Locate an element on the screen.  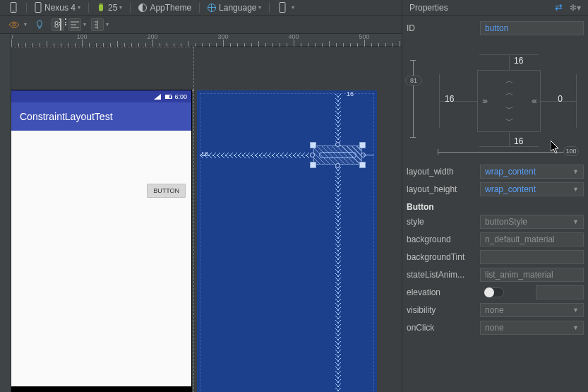
ruler-vertical is located at coordinates (6, 213).